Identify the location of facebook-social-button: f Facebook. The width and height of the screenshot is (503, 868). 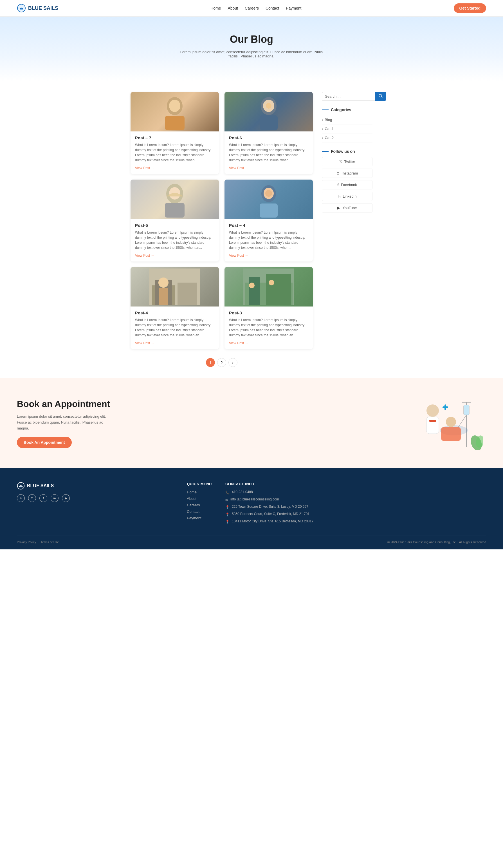
(347, 185).